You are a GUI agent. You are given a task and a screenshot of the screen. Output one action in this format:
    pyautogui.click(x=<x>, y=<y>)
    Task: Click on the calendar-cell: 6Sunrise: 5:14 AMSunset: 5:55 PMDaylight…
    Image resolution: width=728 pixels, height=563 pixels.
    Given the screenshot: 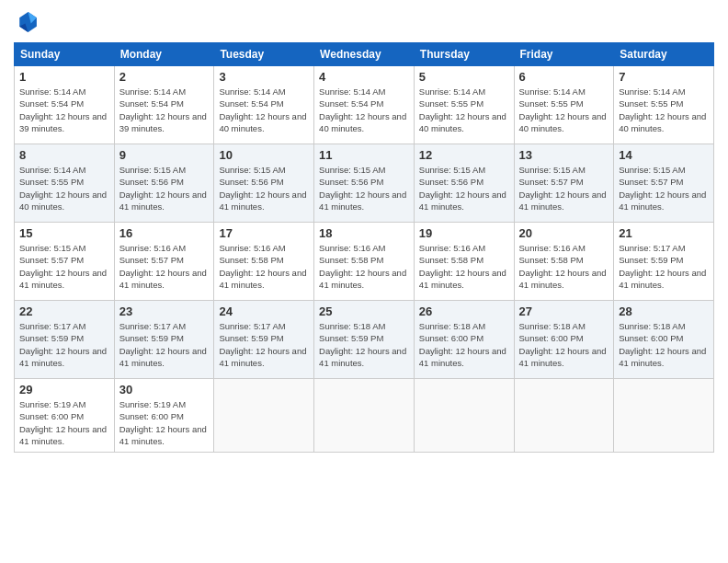 What is the action you would take?
    pyautogui.click(x=564, y=105)
    